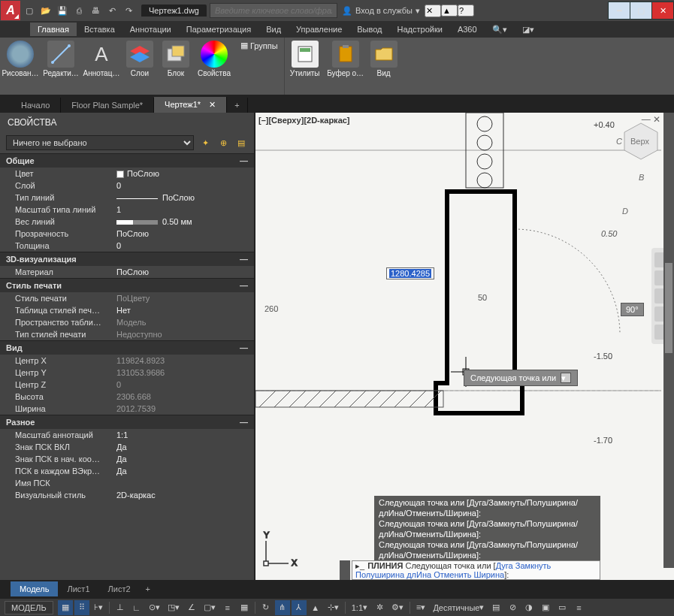 The height and width of the screenshot is (616, 674). What do you see at coordinates (241, 143) in the screenshot?
I see `quick-select-icon: ▤` at bounding box center [241, 143].